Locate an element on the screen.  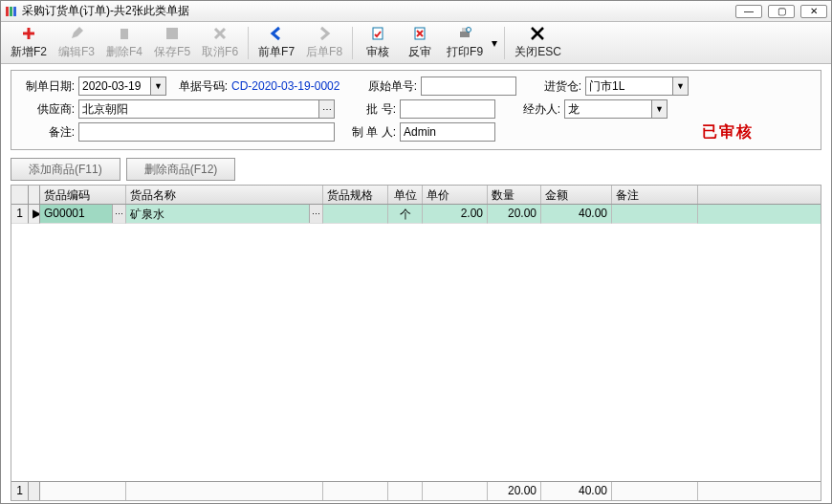
handler-label: 经办人: is located at coordinates (536, 109).